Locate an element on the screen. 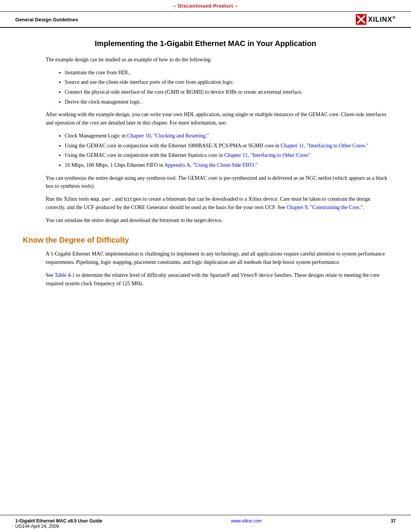 This screenshot has width=411, height=532. chapter11-link-1: Chapter 11, "Interfacing to Other Cores.… is located at coordinates (324, 145).